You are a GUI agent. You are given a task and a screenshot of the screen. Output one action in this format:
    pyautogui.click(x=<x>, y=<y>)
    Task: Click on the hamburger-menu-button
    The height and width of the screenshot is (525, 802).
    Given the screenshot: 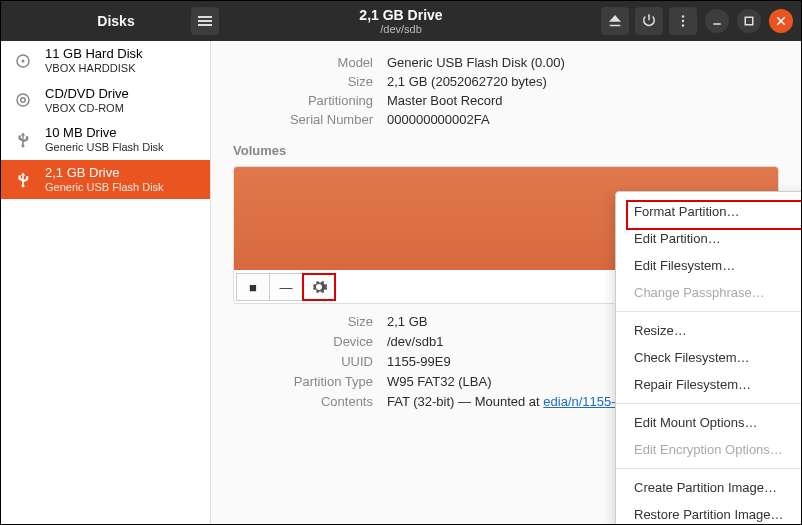 What is the action you would take?
    pyautogui.click(x=205, y=21)
    